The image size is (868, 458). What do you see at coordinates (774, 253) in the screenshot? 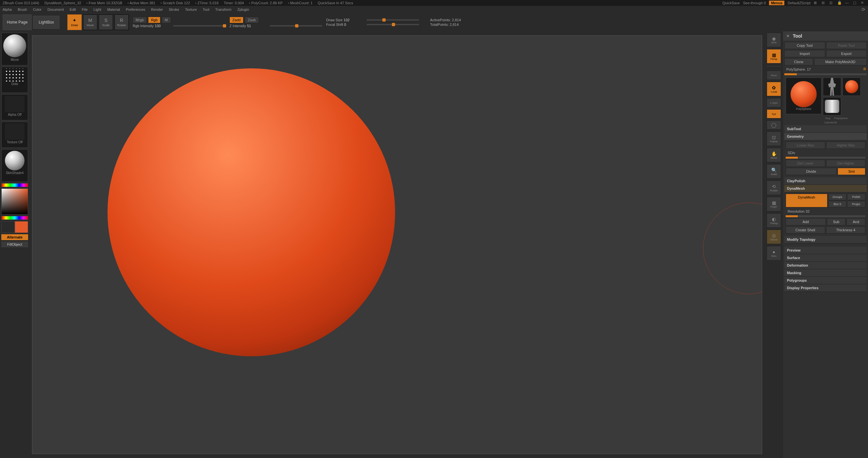
I see `solo-button: ●Solo` at bounding box center [774, 253].